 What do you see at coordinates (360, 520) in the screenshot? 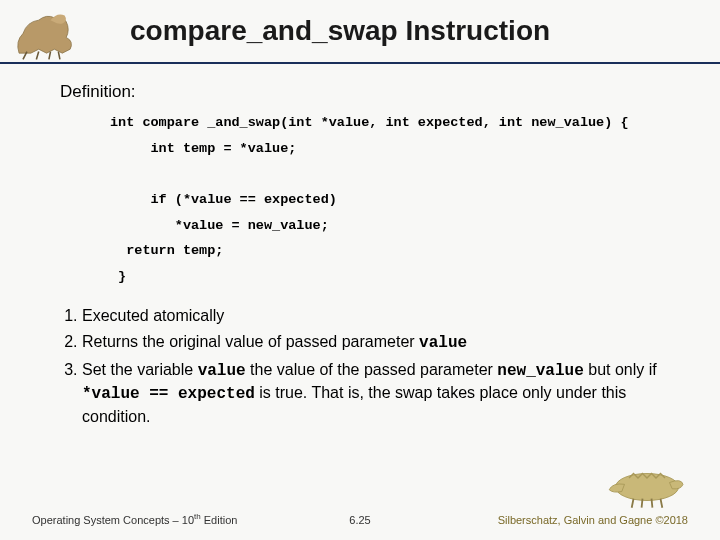
I see `footer-page-number: 6.25` at bounding box center [360, 520].